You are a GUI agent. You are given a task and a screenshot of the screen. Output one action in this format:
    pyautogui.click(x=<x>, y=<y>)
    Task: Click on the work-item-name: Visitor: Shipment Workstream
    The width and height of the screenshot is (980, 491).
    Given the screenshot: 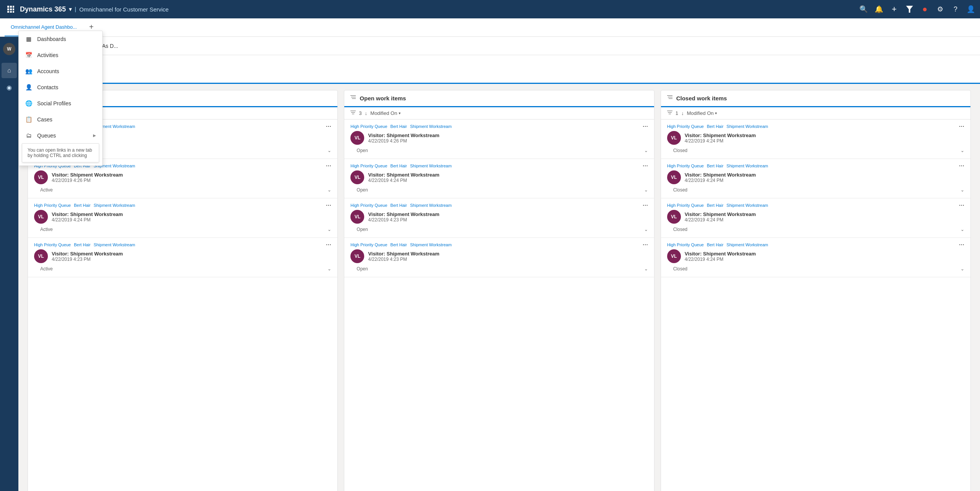 What is the action you would take?
    pyautogui.click(x=508, y=254)
    